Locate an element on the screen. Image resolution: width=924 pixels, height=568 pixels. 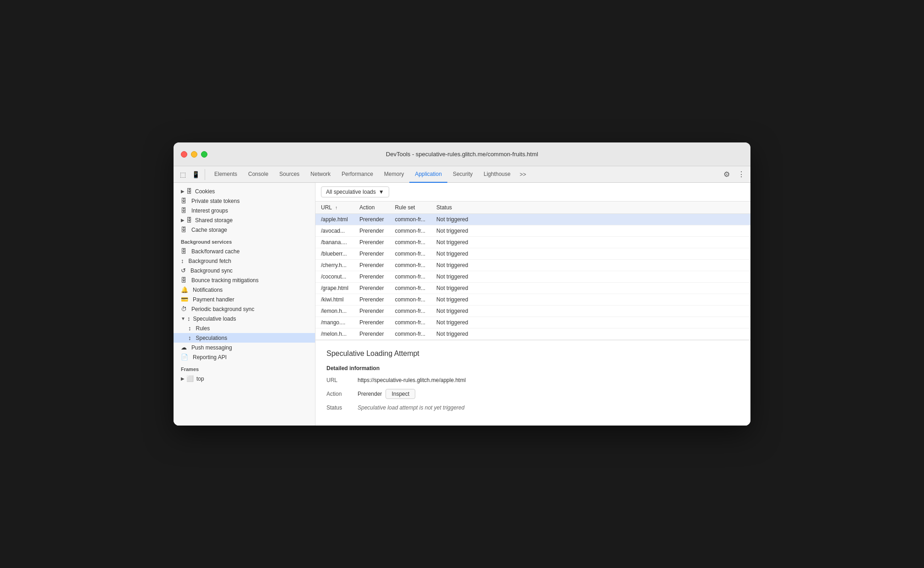
tab-network: Network is located at coordinates (321, 175).